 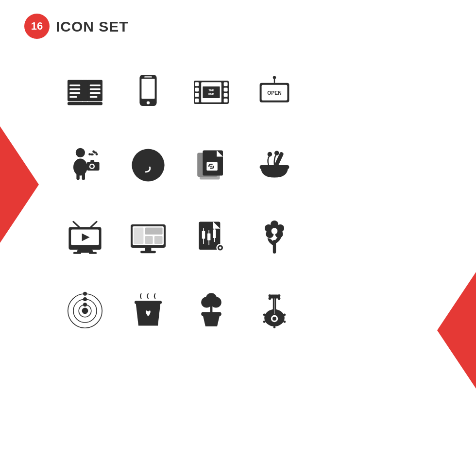 What do you see at coordinates (92, 27) in the screenshot?
I see `page-title: ICON SET` at bounding box center [92, 27].